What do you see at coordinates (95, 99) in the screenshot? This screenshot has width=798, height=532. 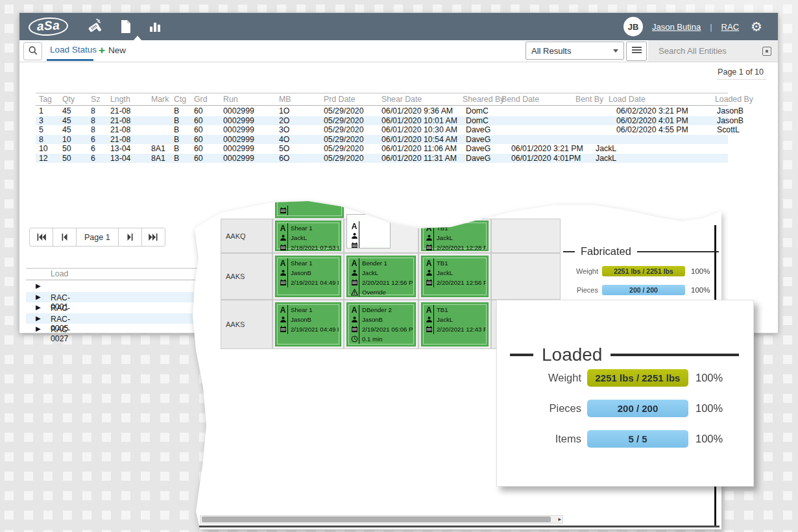 I see `column-header: Sz` at bounding box center [95, 99].